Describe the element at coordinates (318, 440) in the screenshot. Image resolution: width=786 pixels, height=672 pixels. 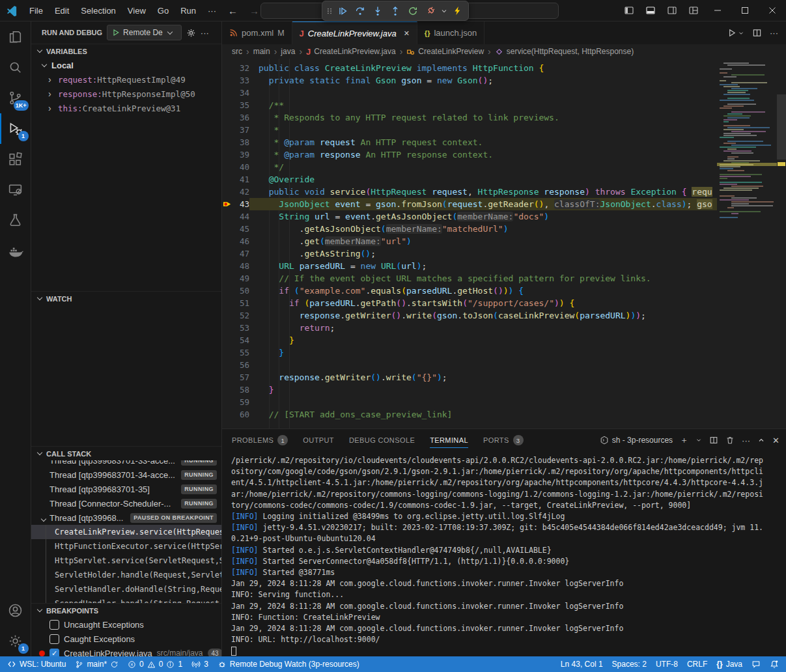
I see `panel-tab-output: OUTPUT` at that location.